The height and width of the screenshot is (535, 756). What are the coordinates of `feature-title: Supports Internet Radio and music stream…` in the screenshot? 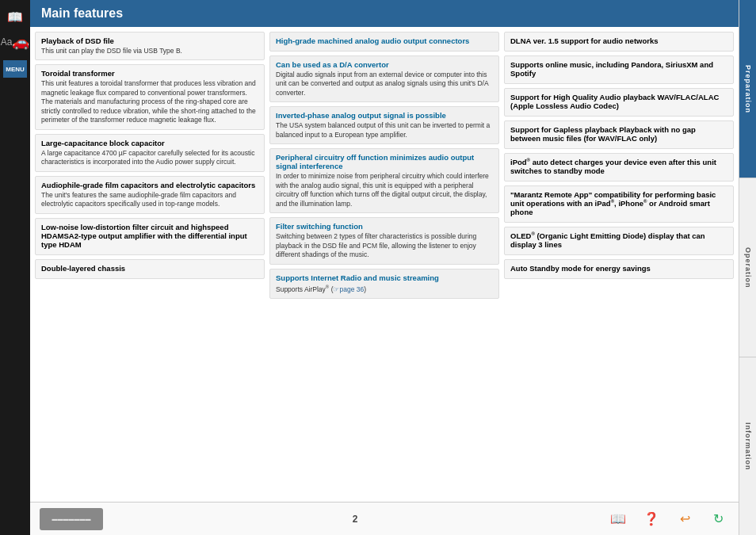 It's located at (384, 277).